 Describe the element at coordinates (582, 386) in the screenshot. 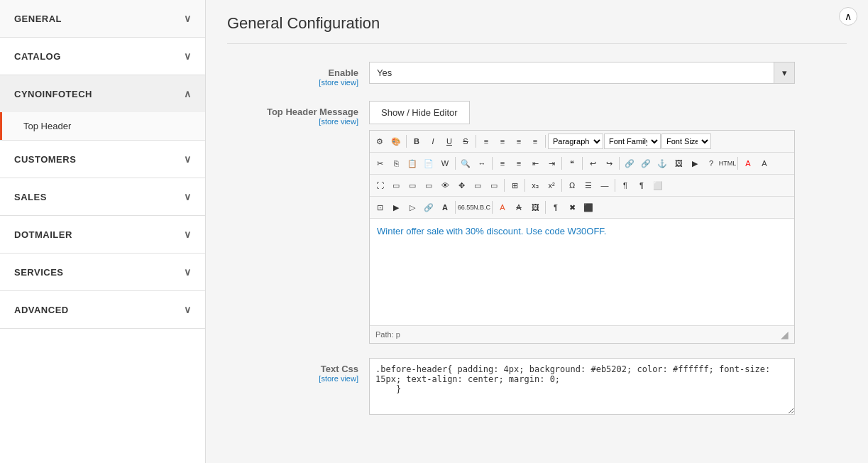

I see `text-css-textarea: .before-header{ padding: 4px; background…` at that location.